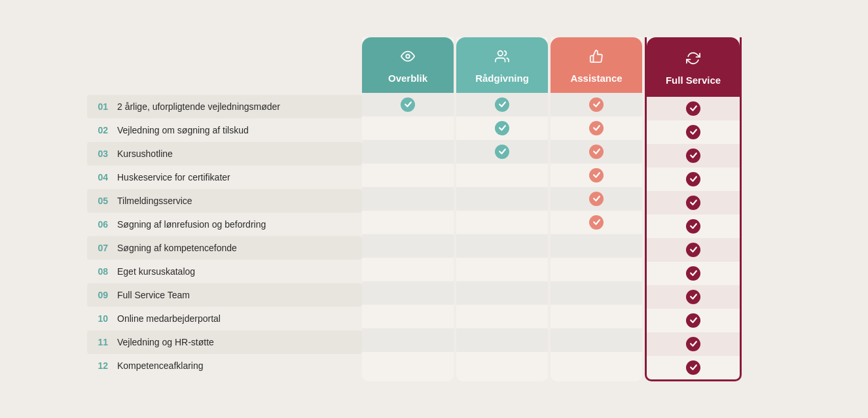  I want to click on row-label: Huskeservice for certifikater, so click(174, 177).